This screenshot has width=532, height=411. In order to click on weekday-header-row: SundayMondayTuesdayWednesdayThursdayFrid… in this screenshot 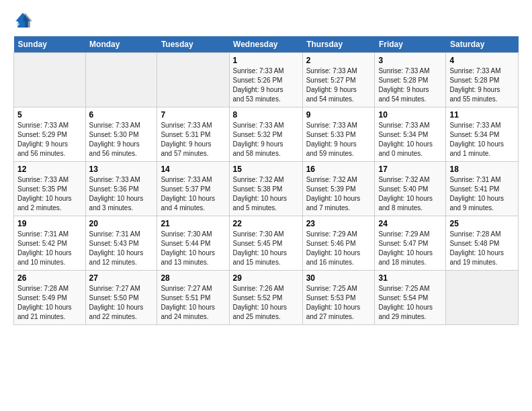, I will do `click(266, 44)`.